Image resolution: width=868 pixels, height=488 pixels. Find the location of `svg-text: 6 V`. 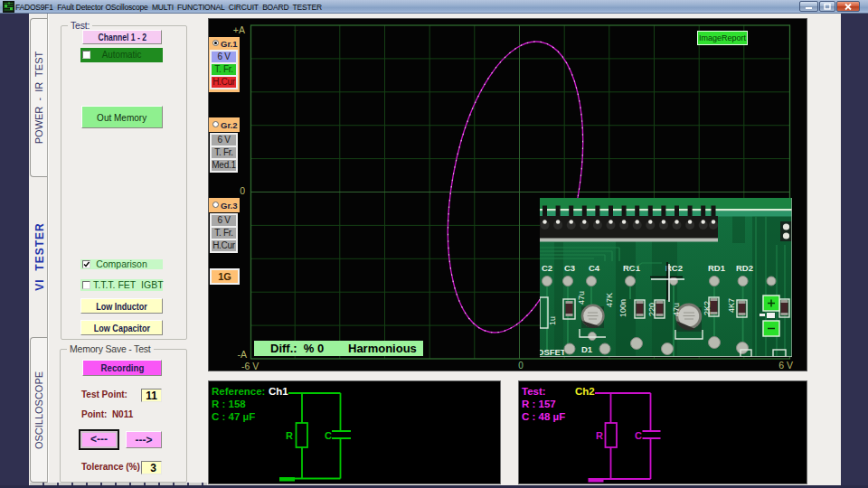

svg-text: 6 V is located at coordinates (786, 365).